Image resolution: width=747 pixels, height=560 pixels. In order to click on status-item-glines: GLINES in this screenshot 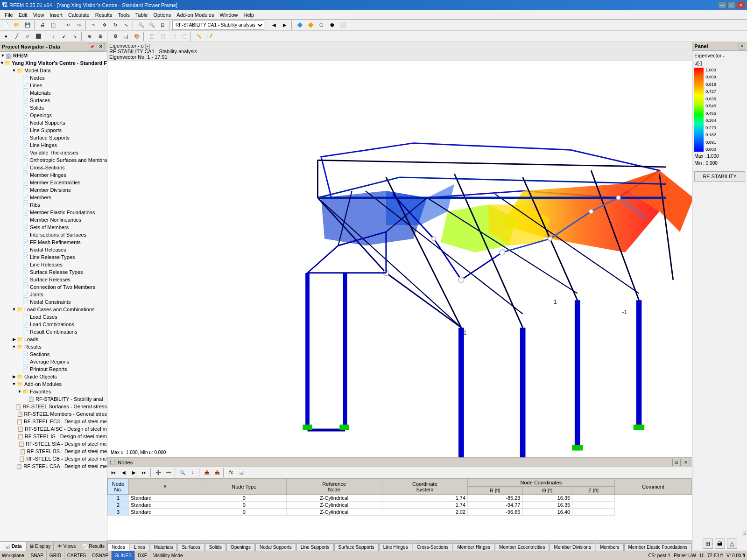, I will do `click(123, 556)`.